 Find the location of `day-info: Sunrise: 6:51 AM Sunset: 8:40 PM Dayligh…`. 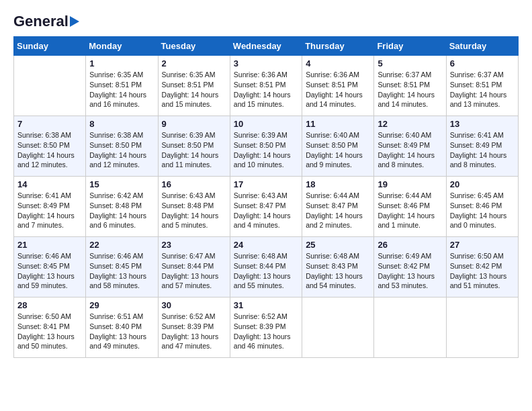

day-info: Sunrise: 6:51 AM Sunset: 8:40 PM Dayligh… is located at coordinates (122, 332).